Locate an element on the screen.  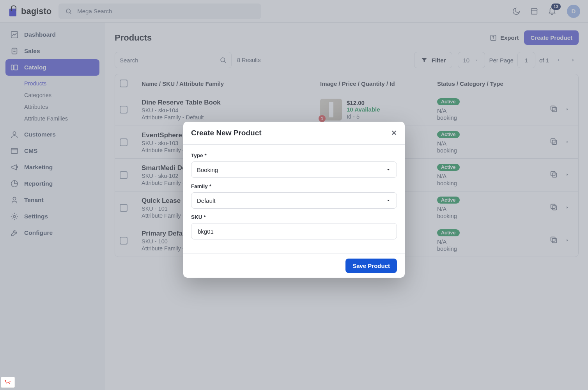
modal-title: Create New Product is located at coordinates (226, 133).